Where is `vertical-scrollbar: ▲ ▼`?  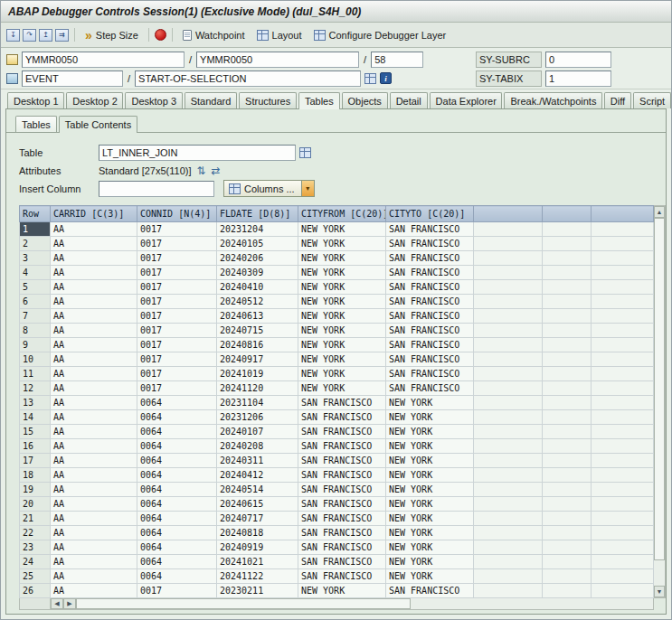 vertical-scrollbar: ▲ ▼ is located at coordinates (660, 401).